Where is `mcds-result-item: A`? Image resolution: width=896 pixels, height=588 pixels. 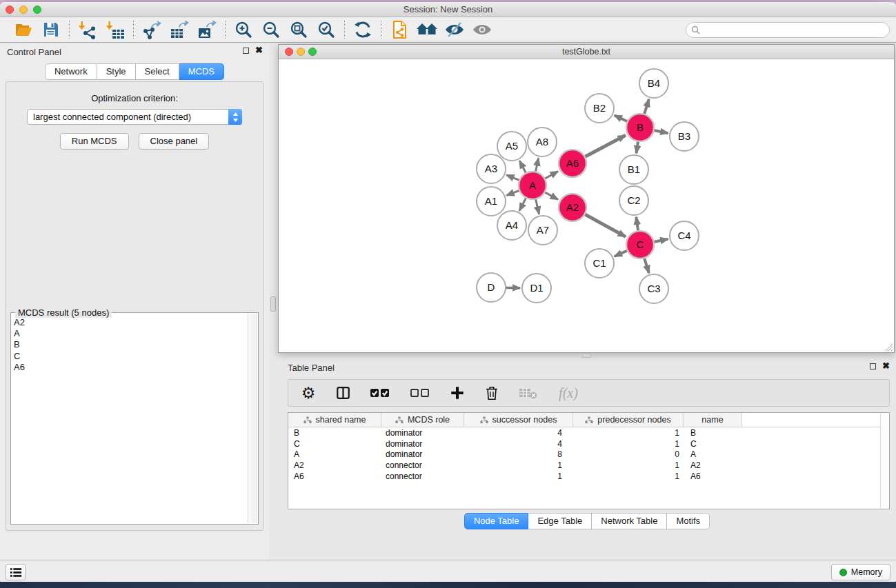
mcds-result-item: A is located at coordinates (130, 334).